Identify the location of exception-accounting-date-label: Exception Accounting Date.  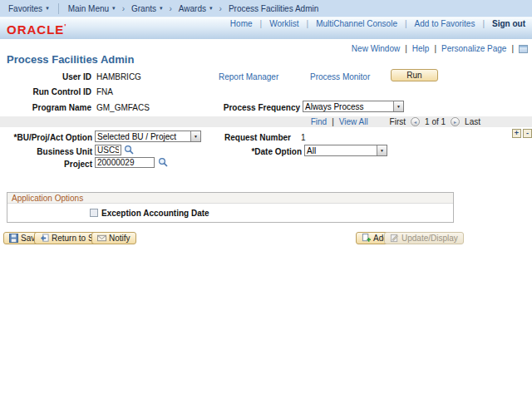
(155, 213).